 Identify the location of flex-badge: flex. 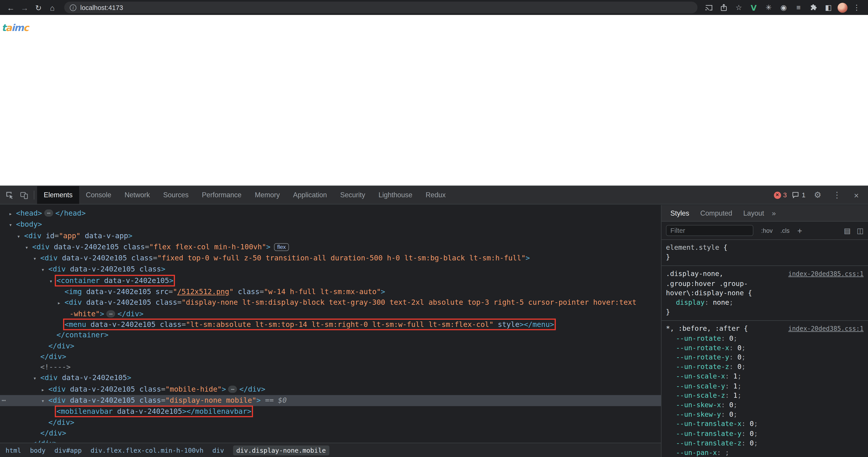
(281, 247).